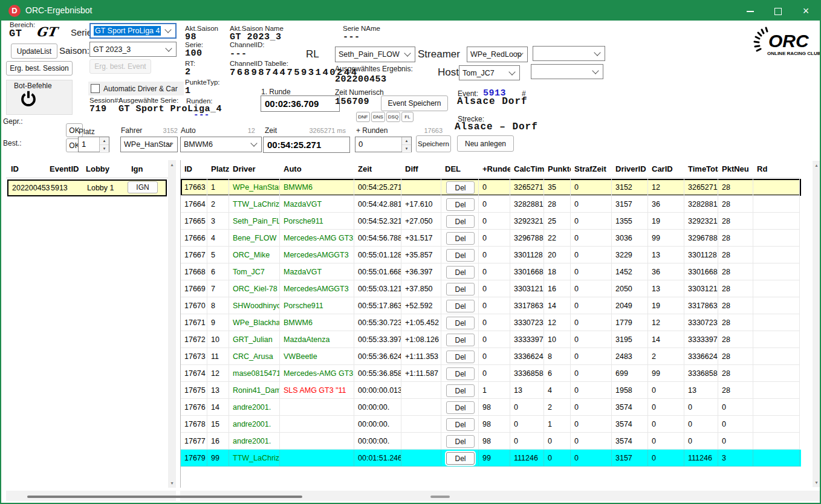 The image size is (821, 504). What do you see at coordinates (96, 88) in the screenshot?
I see `checkbox-icon` at bounding box center [96, 88].